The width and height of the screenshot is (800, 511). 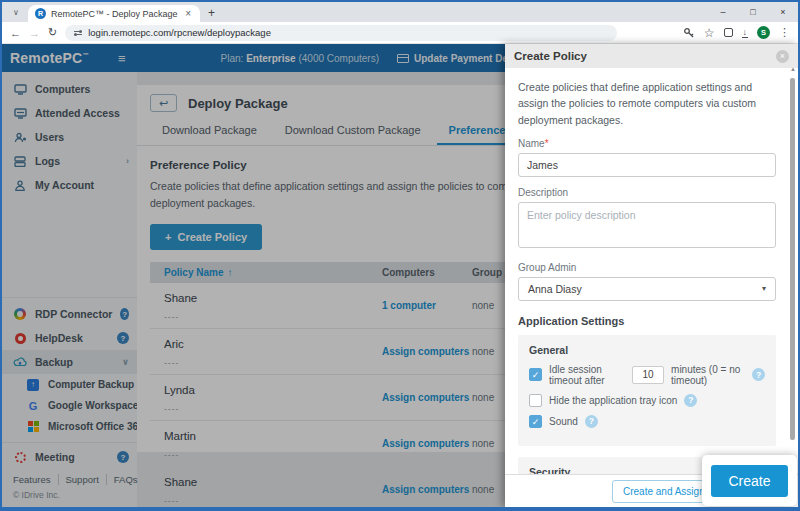 I want to click on general-settings-box: General Idle session timeout after minut…, so click(x=647, y=390).